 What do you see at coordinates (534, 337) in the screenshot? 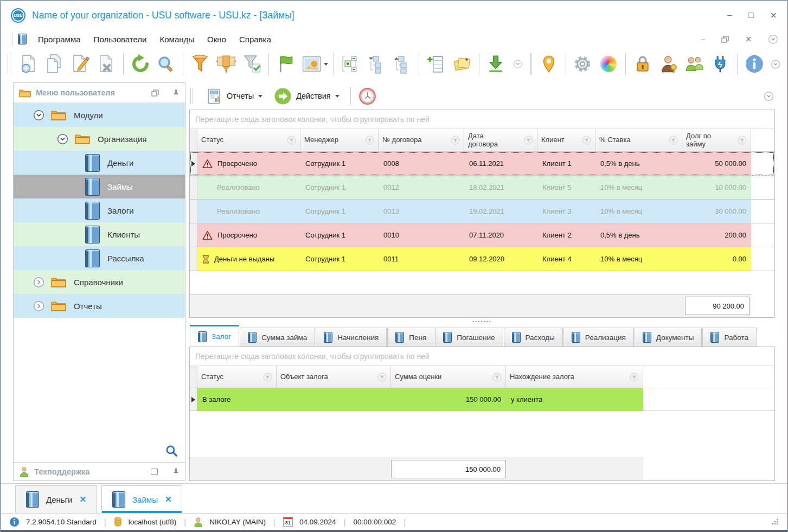
I see `tab-expenses: Расходы` at bounding box center [534, 337].